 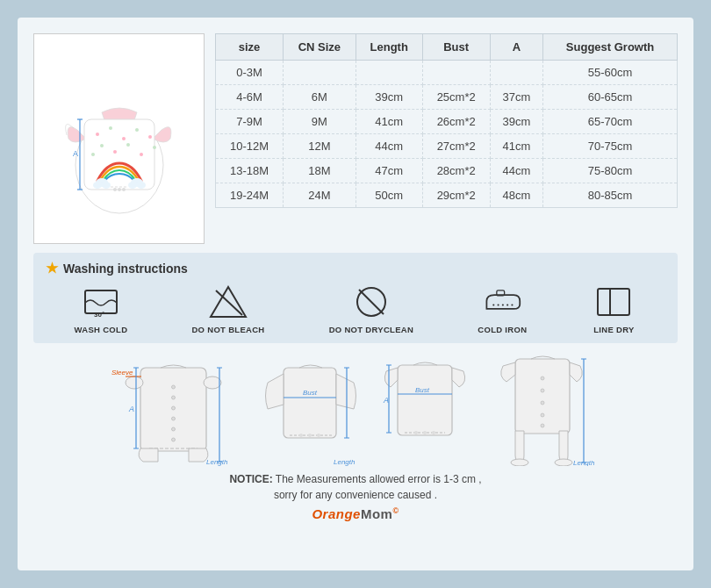 I want to click on diagram-full-romper: Sleeve A Length, so click(x=180, y=409).